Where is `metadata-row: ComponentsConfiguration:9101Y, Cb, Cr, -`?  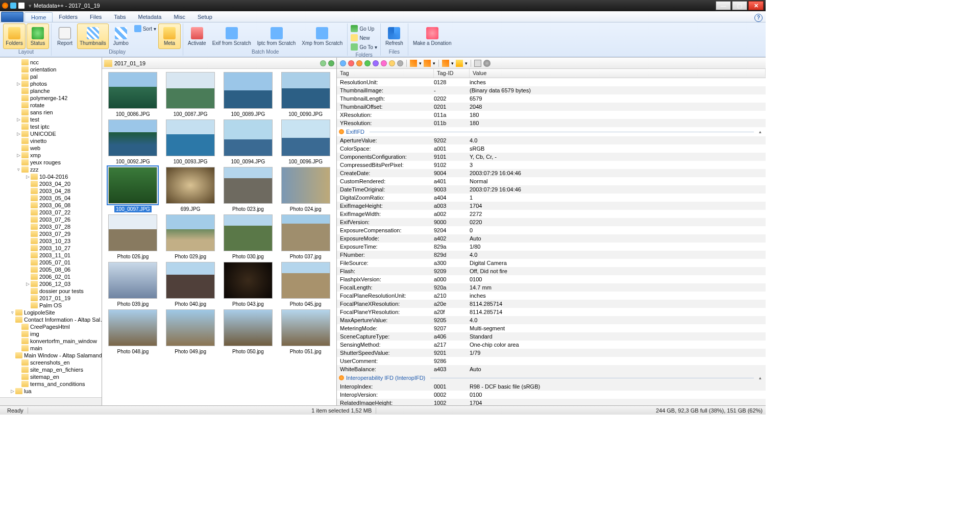 metadata-row: ComponentsConfiguration:9101Y, Cb, Cr, - is located at coordinates (551, 157).